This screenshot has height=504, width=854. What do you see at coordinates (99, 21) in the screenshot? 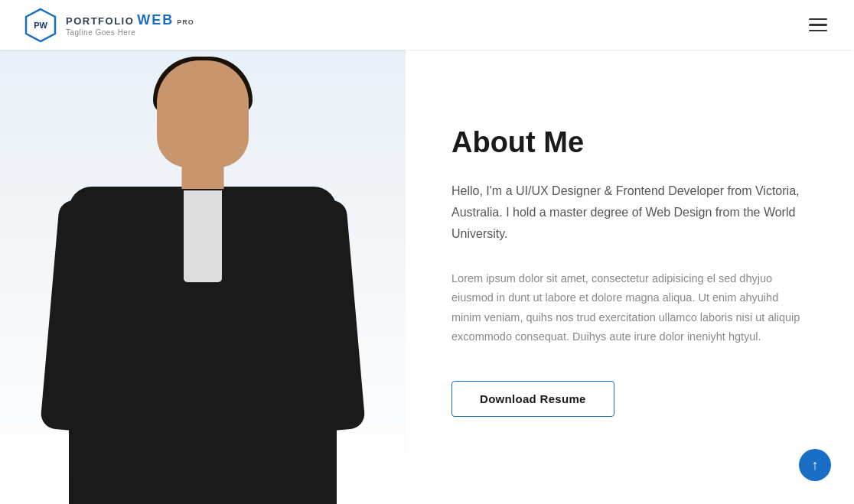
I see `logo-portfolio: PORTFOLIO` at bounding box center [99, 21].